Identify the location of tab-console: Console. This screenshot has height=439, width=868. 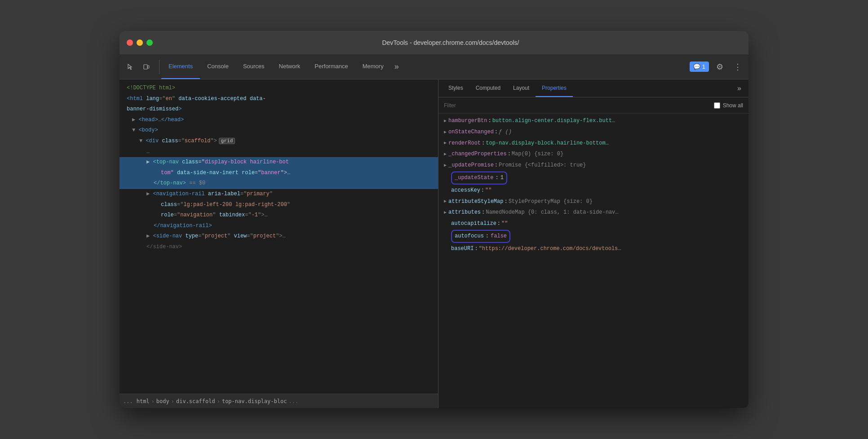
(218, 66).